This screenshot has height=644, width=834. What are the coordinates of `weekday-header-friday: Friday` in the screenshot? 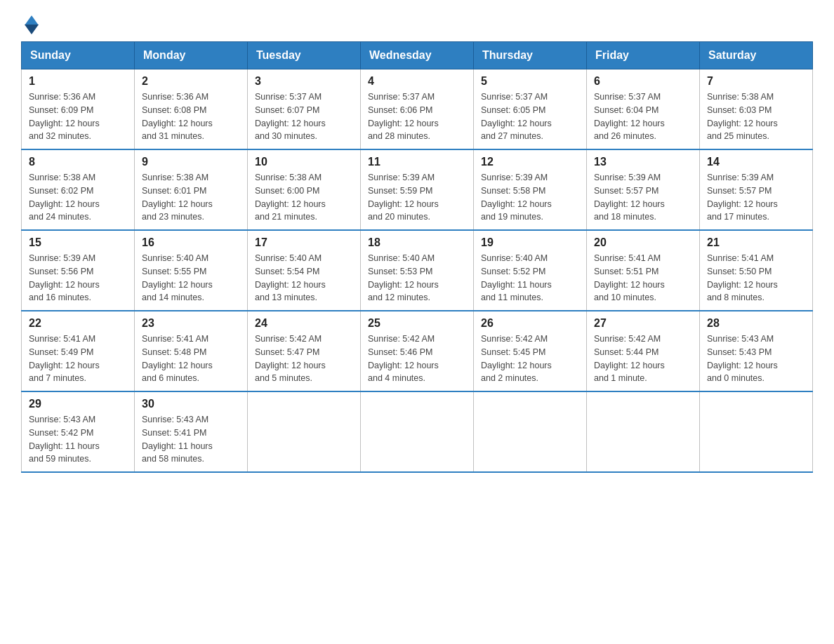 It's located at (643, 56).